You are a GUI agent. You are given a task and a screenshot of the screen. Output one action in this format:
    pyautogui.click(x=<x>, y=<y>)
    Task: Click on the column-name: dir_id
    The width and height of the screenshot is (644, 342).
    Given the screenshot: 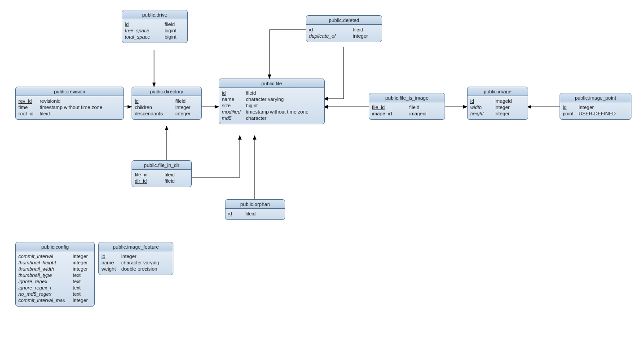 What is the action you would take?
    pyautogui.click(x=150, y=181)
    